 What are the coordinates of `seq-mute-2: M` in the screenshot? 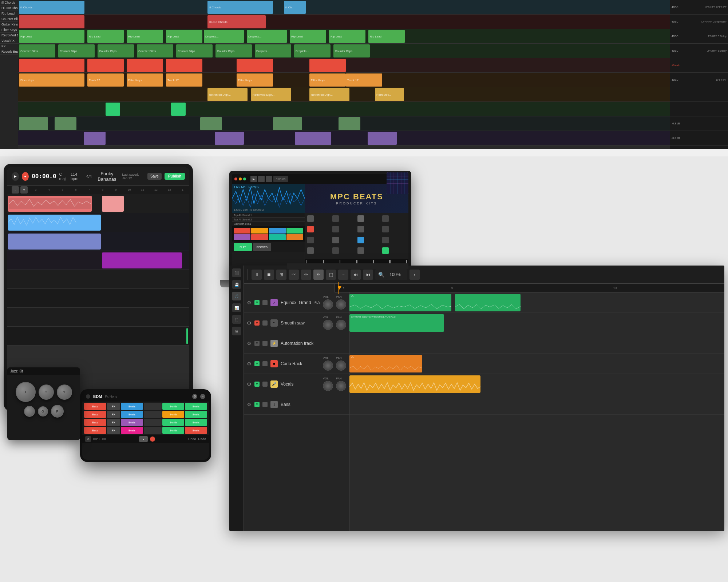 It's located at (257, 323).